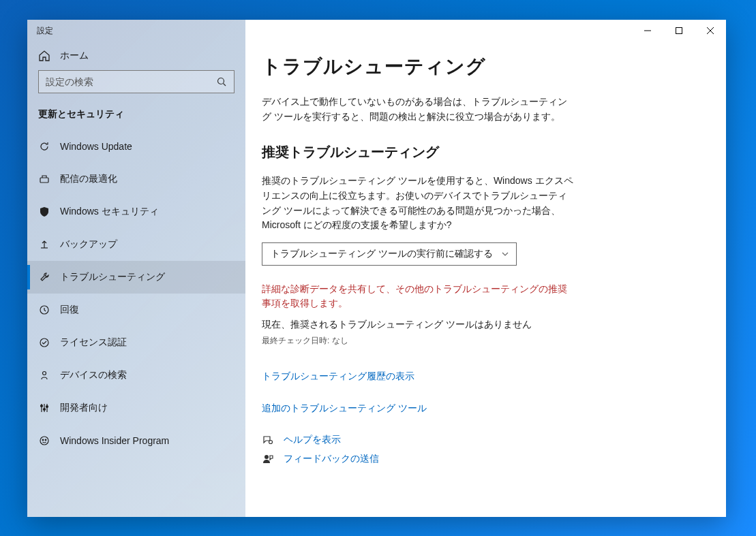 The width and height of the screenshot is (756, 536). I want to click on search-icon, so click(222, 82).